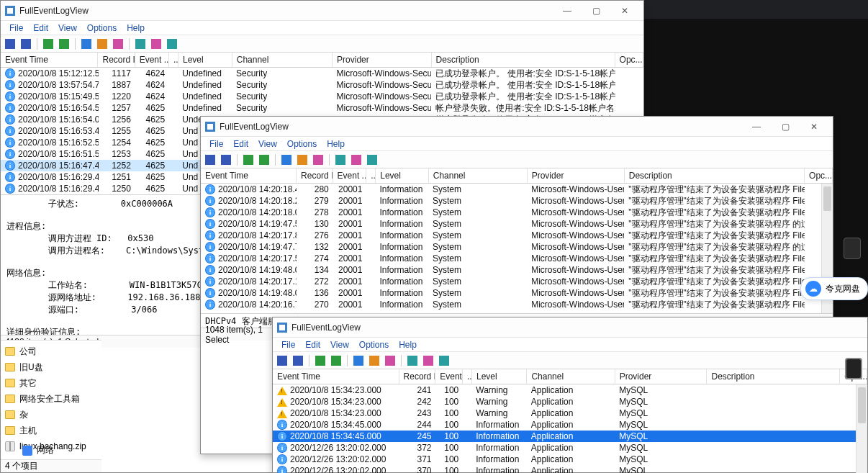  I want to click on table-row: 2020/12/26 13:20:02.000371100Information…, so click(570, 459).